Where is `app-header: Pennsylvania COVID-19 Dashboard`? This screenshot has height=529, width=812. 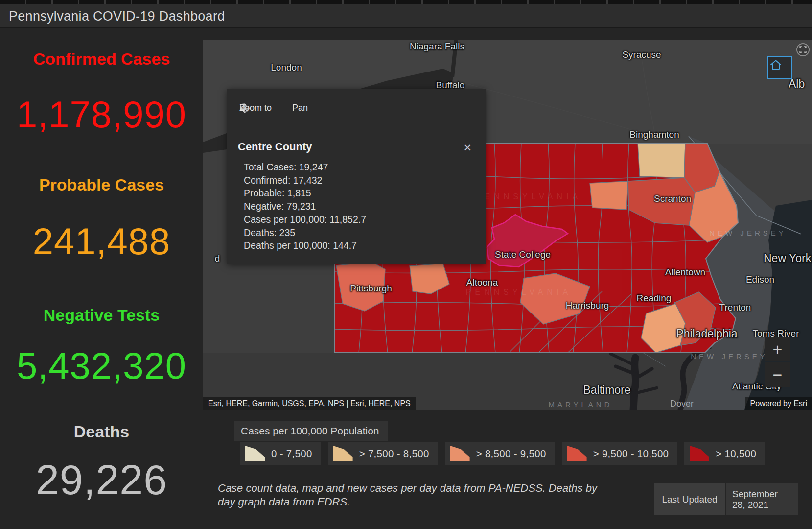
app-header: Pennsylvania COVID-19 Dashboard is located at coordinates (406, 17).